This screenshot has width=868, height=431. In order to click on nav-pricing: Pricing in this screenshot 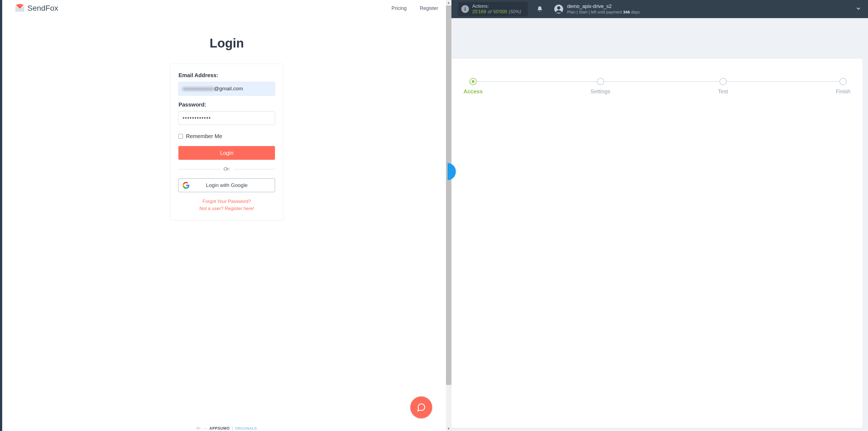, I will do `click(399, 8)`.